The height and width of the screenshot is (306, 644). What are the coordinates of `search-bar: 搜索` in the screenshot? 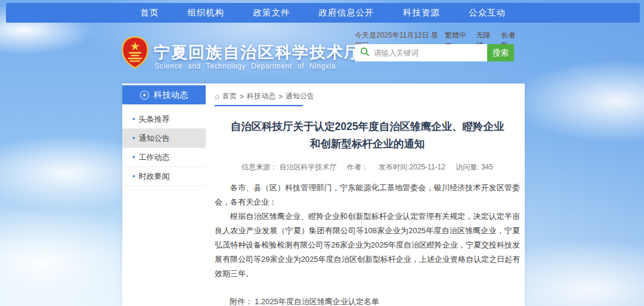 It's located at (434, 52).